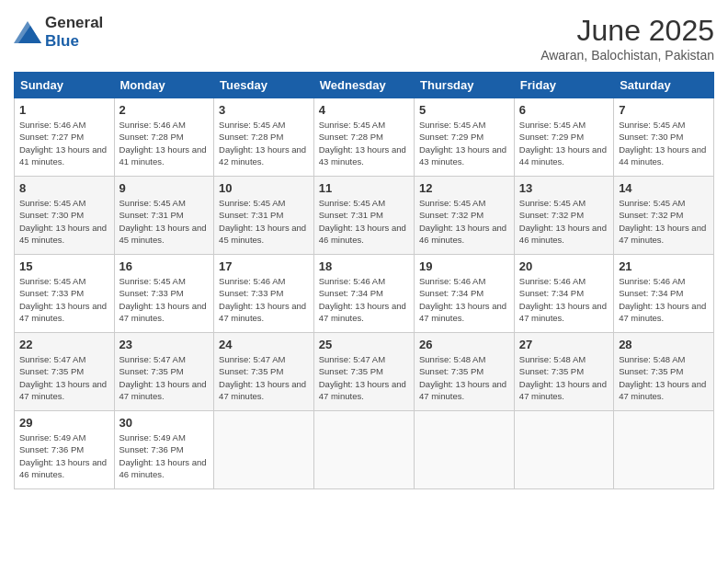 The height and width of the screenshot is (563, 728). Describe the element at coordinates (64, 372) in the screenshot. I see `calendar-cell: 22 Sunrise: 5:47 AM Sunset: 7:35 PM Dayl…` at that location.